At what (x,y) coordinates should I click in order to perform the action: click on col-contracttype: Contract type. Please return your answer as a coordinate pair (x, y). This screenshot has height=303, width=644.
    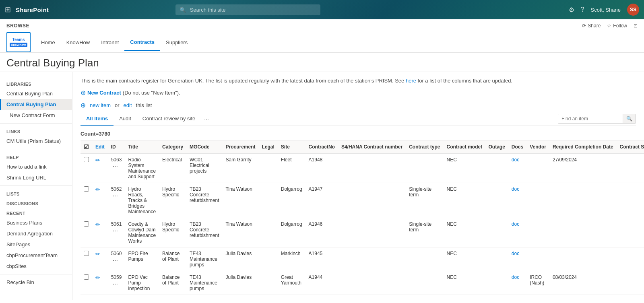
    Looking at the image, I should click on (424, 146).